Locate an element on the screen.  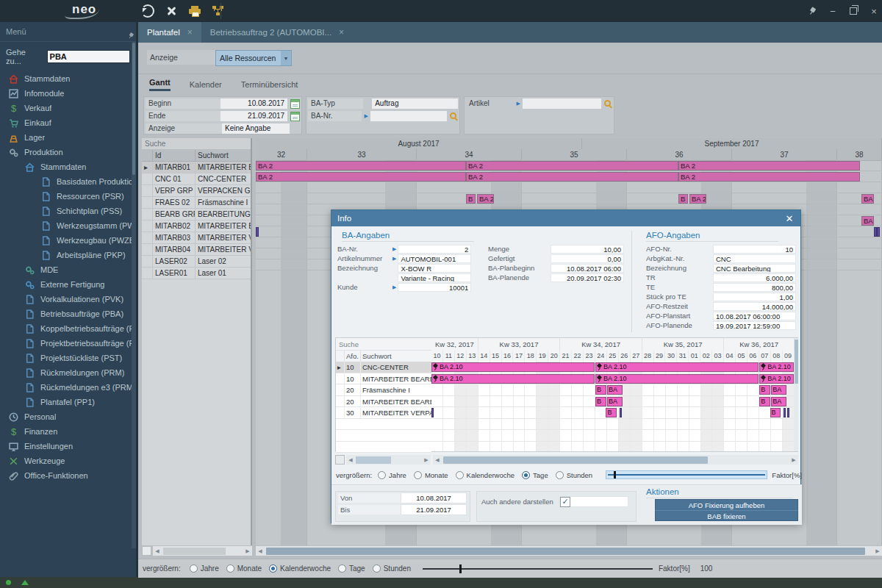
sidebar-item-externe-fertigung: Externe Fertigung is located at coordinates (68, 284).